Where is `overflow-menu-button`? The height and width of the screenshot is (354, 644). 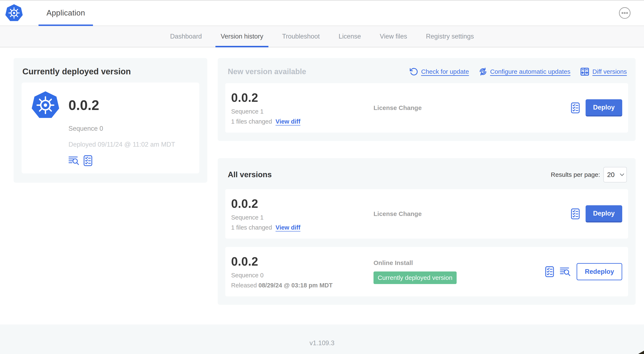
overflow-menu-button is located at coordinates (625, 13).